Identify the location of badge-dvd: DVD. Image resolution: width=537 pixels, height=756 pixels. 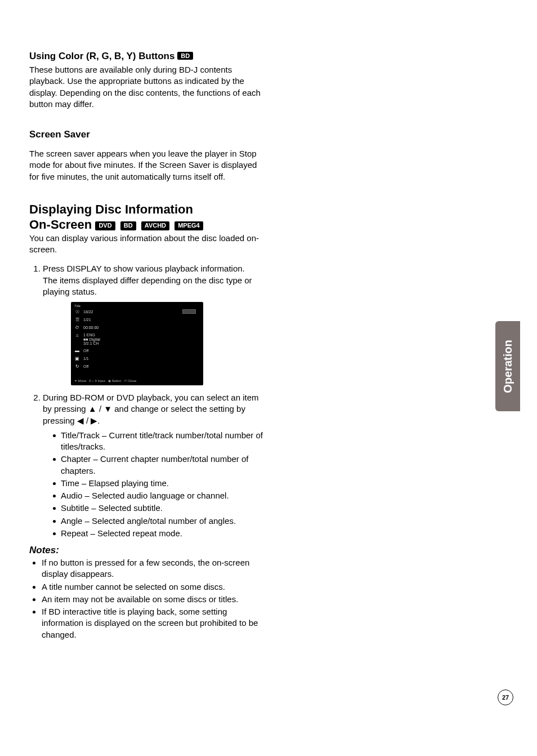
(105, 226).